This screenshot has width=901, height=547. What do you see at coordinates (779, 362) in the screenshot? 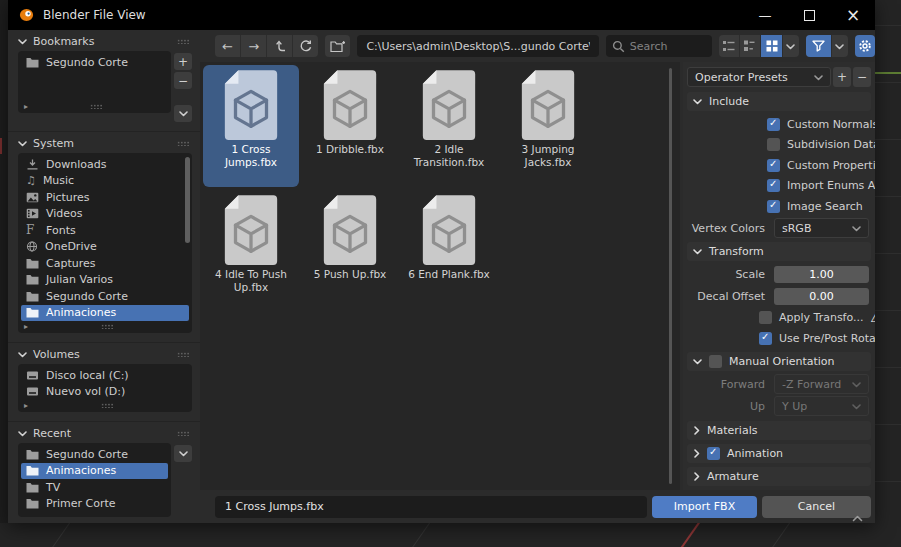
I see `manual-orientation-header: Manual Orientation` at bounding box center [779, 362].